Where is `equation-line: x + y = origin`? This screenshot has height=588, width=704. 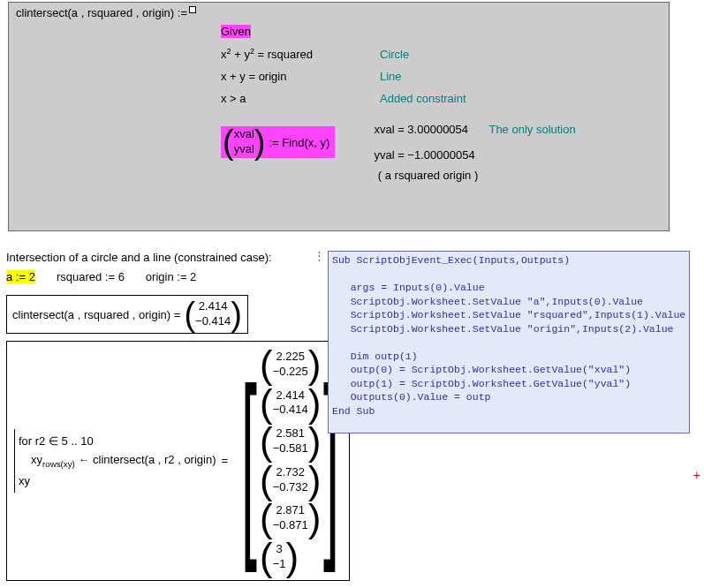
equation-line: x + y = origin is located at coordinates (300, 76).